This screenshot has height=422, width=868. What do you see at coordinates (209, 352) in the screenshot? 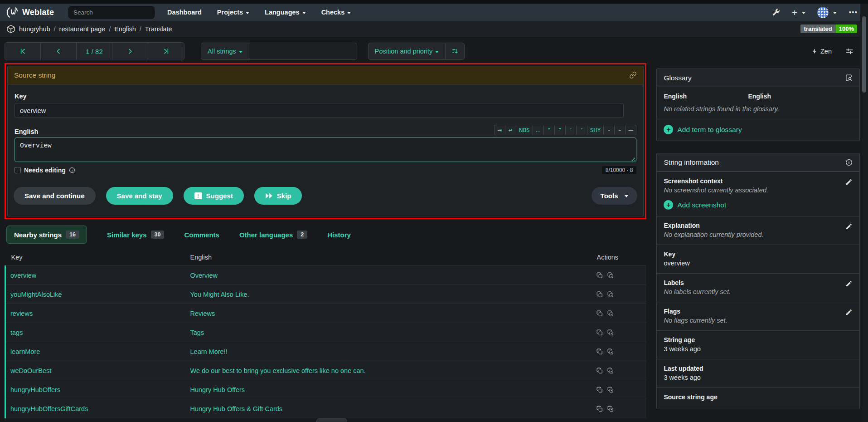
I see `string-text-link: Learn More!!` at bounding box center [209, 352].